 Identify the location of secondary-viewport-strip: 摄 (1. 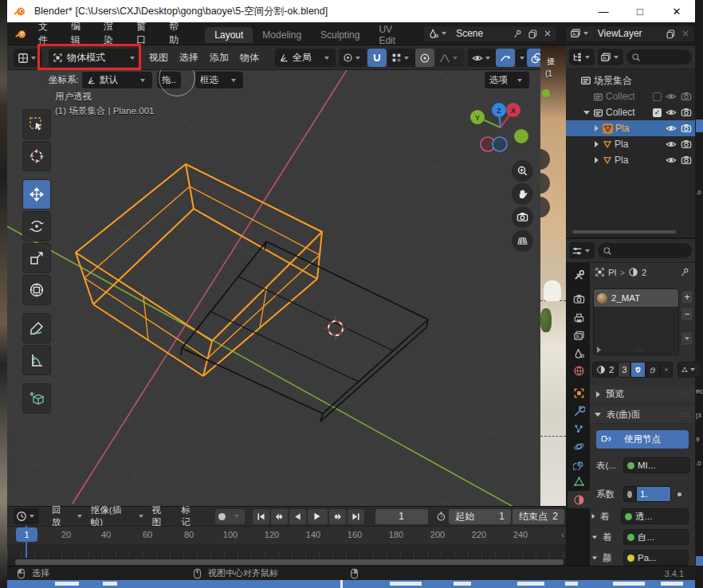
(553, 276).